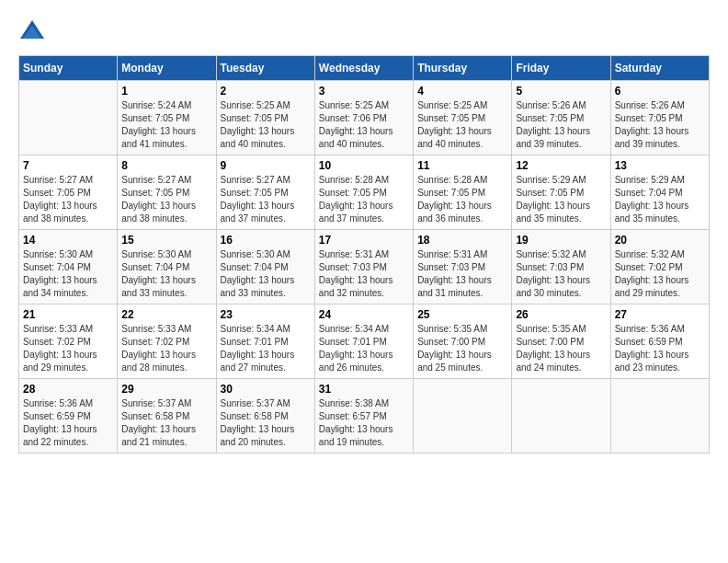 The height and width of the screenshot is (563, 728). Describe the element at coordinates (68, 240) in the screenshot. I see `day-number: 14` at that location.